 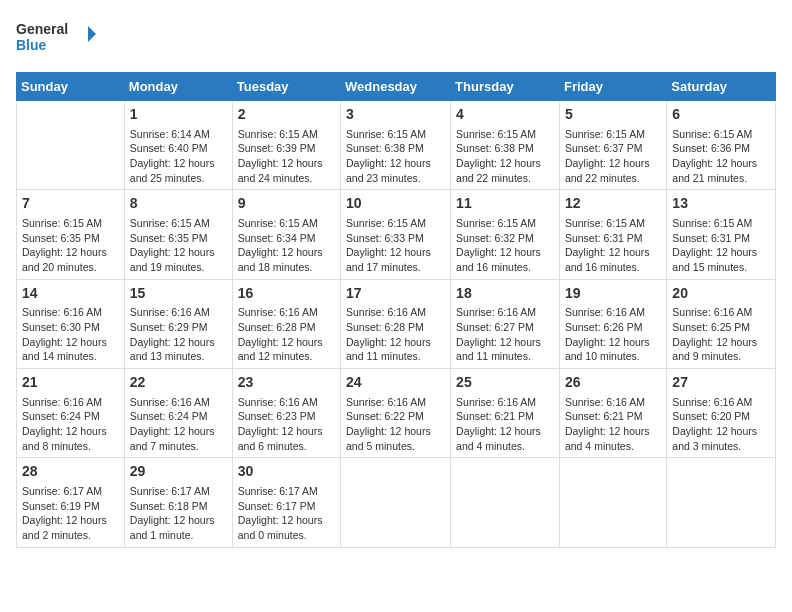 I want to click on calendar-cell: 27Sunrise: 6:16 AMSunset: 6:20 PMDayligh…, so click(x=722, y=414).